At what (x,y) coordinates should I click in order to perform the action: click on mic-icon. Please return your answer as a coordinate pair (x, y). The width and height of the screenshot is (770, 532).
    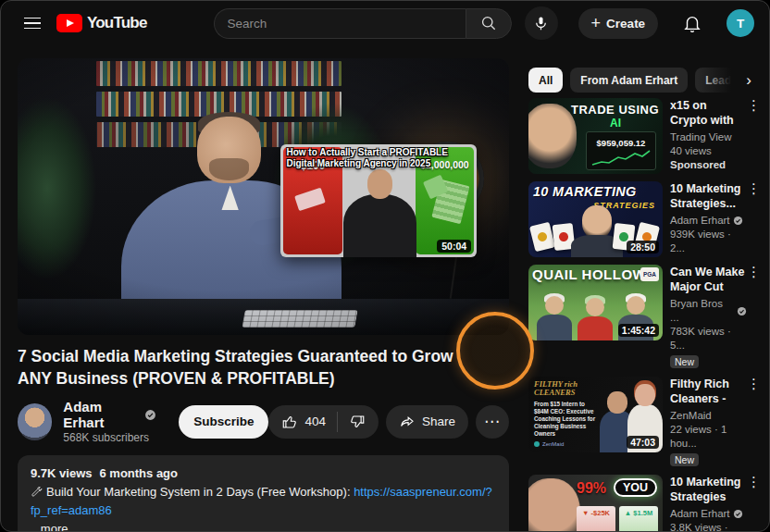
    Looking at the image, I should click on (540, 24).